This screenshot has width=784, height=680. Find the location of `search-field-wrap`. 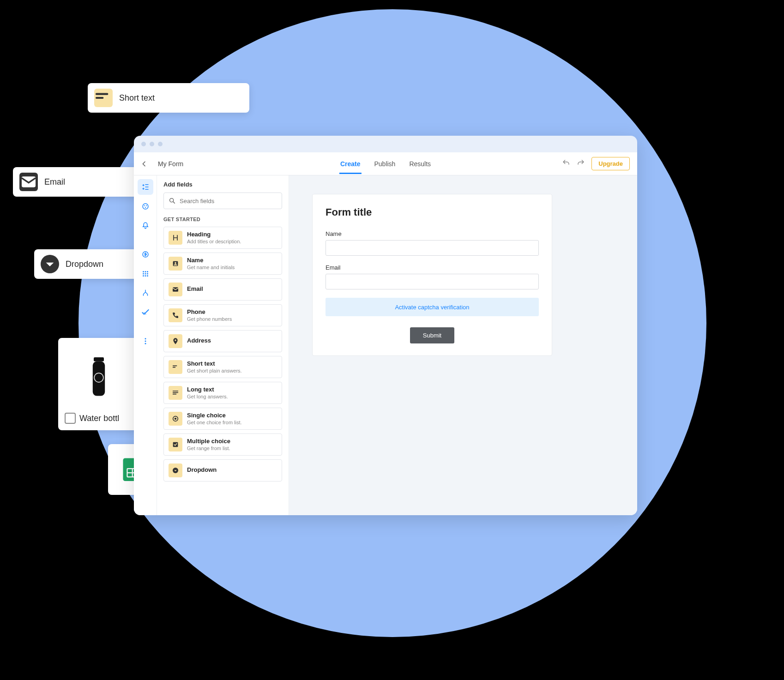

search-field-wrap is located at coordinates (223, 201).